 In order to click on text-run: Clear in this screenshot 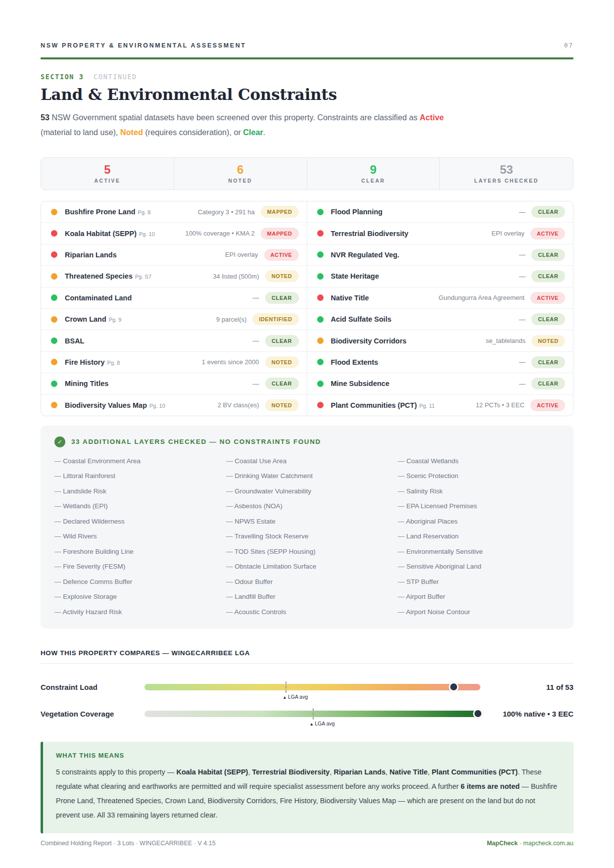, I will do `click(253, 132)`.